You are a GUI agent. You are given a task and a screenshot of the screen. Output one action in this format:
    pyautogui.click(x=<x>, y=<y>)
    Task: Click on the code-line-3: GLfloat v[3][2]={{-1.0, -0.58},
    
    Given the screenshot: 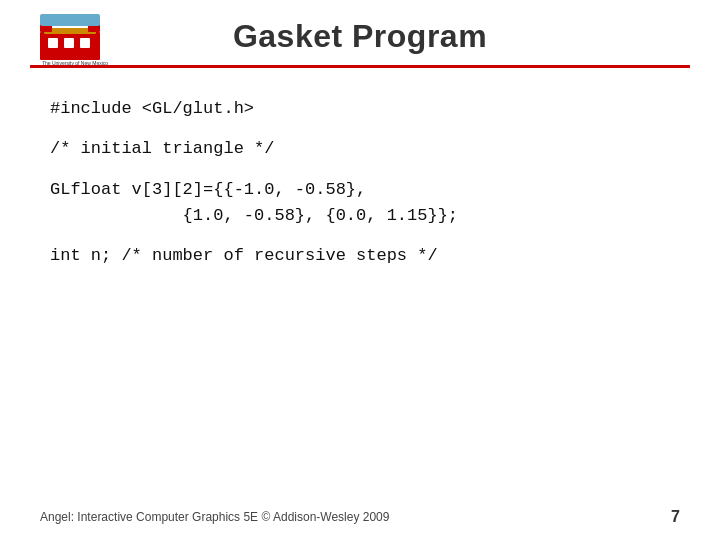 What is the action you would take?
    pyautogui.click(x=360, y=190)
    